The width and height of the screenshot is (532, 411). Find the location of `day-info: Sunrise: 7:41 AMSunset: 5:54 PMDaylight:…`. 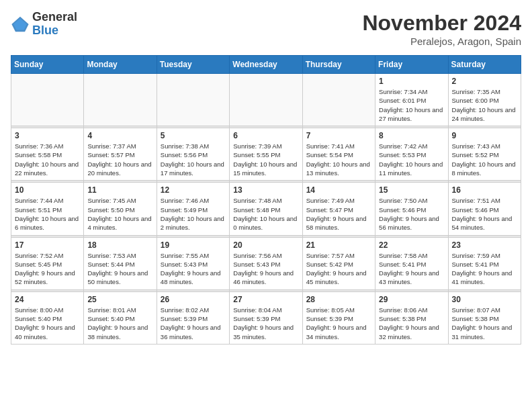

day-info: Sunrise: 7:41 AMSunset: 5:54 PMDaylight:… is located at coordinates (339, 160).